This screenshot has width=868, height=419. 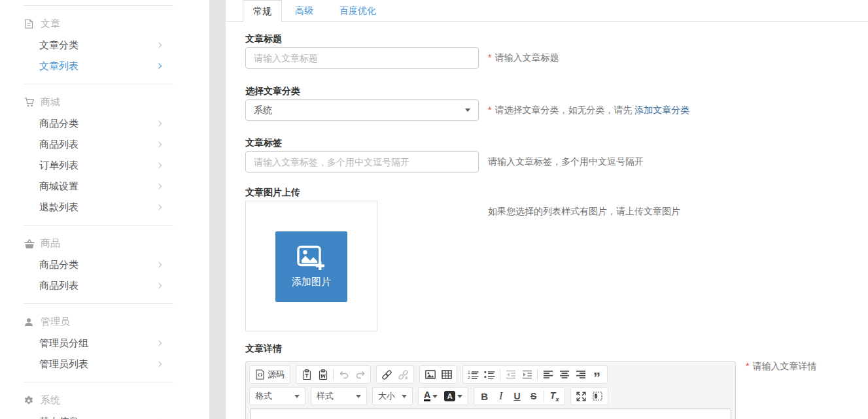 What do you see at coordinates (262, 11) in the screenshot?
I see `tab-general: 常规` at bounding box center [262, 11].